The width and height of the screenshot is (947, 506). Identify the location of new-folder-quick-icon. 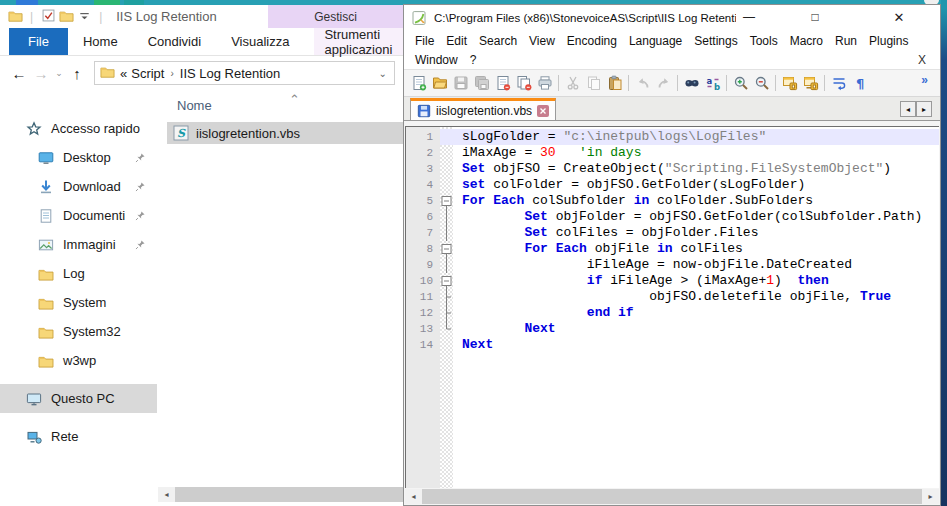
(66, 17).